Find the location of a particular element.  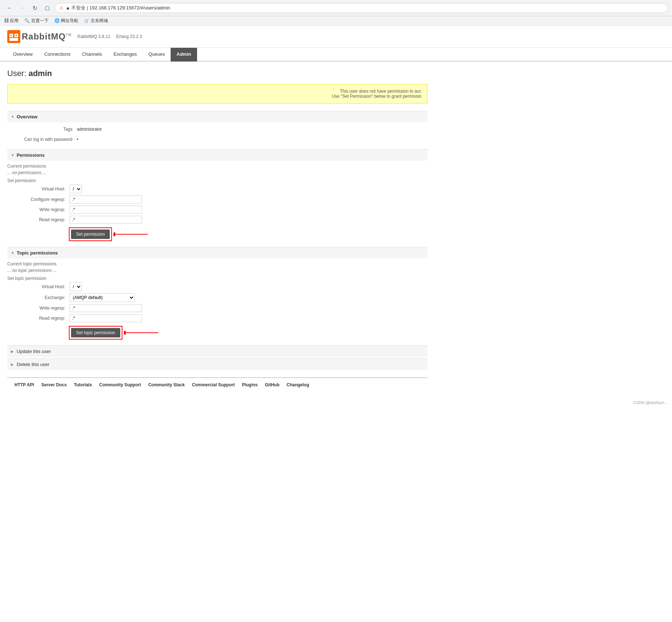

set-permission-button: Set permission is located at coordinates (91, 234).